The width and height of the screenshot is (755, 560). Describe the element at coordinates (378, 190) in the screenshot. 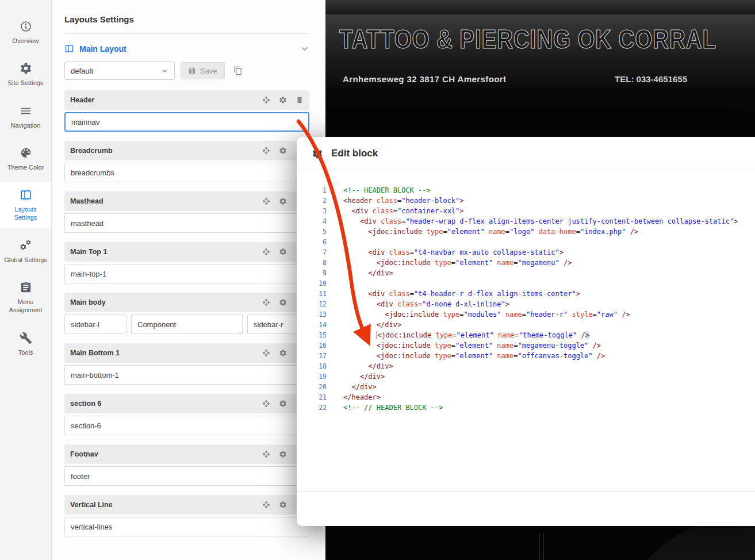

I see `code-text: <!-- HEADER BLOCK -->` at that location.